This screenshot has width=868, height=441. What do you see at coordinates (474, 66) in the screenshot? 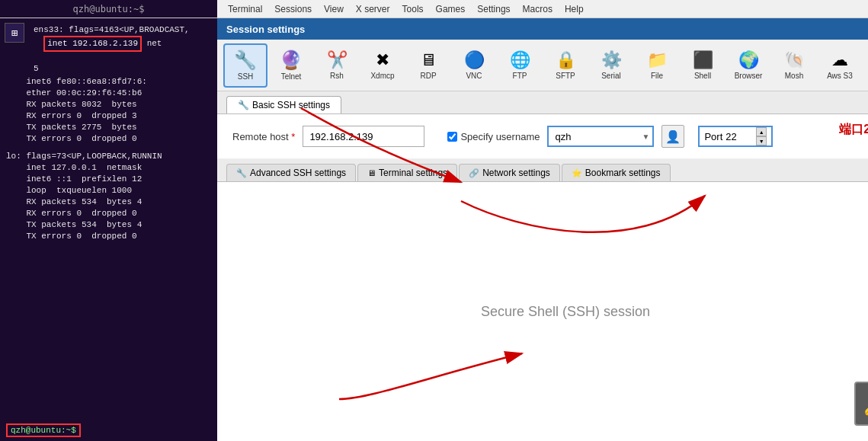
I see `toolbar-vnc: 🔵 VNC` at bounding box center [474, 66].